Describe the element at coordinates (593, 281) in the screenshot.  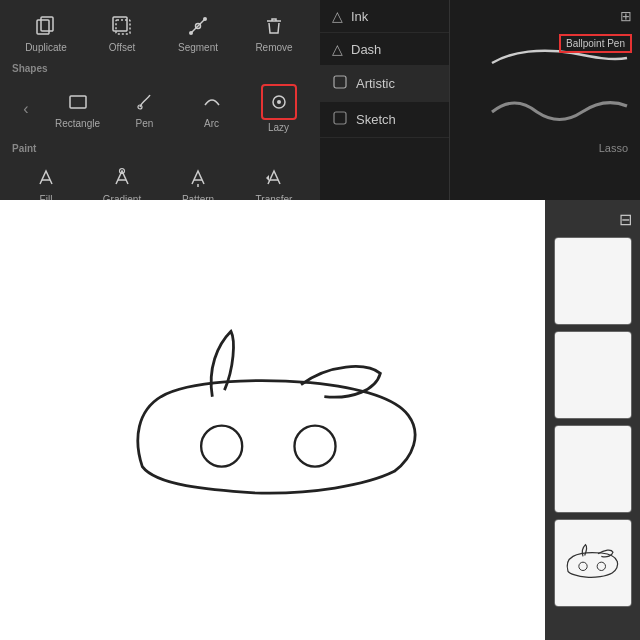
I see `layer-1-content` at that location.